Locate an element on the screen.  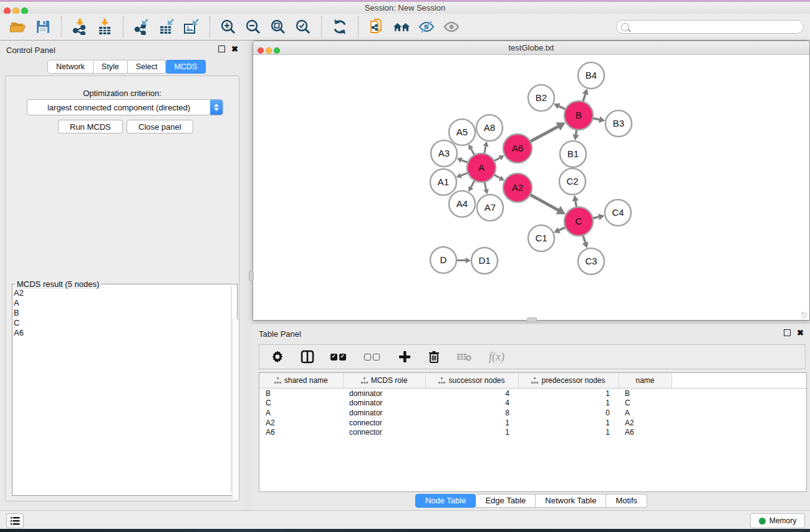
edge-A6-B is located at coordinates (544, 134).